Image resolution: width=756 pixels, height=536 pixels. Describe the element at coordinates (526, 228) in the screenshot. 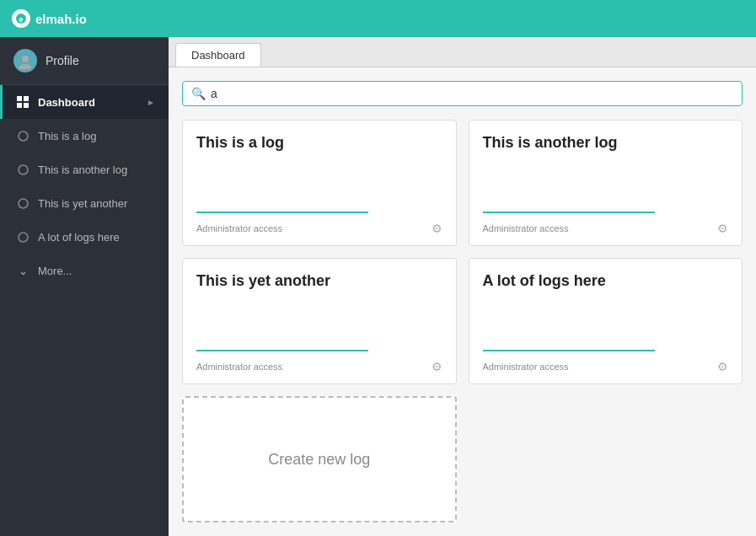

I see `card2-access: Administrator access` at that location.